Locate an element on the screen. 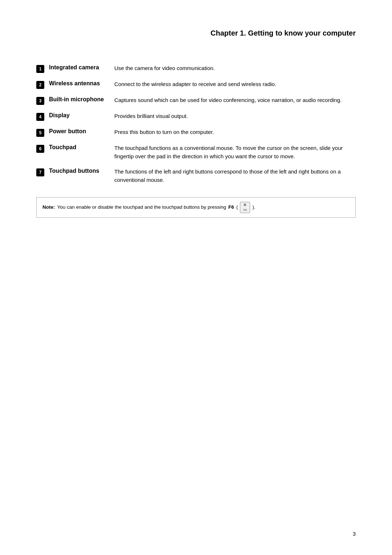 The image size is (392, 555). item-number-cell: 1 is located at coordinates (43, 67).